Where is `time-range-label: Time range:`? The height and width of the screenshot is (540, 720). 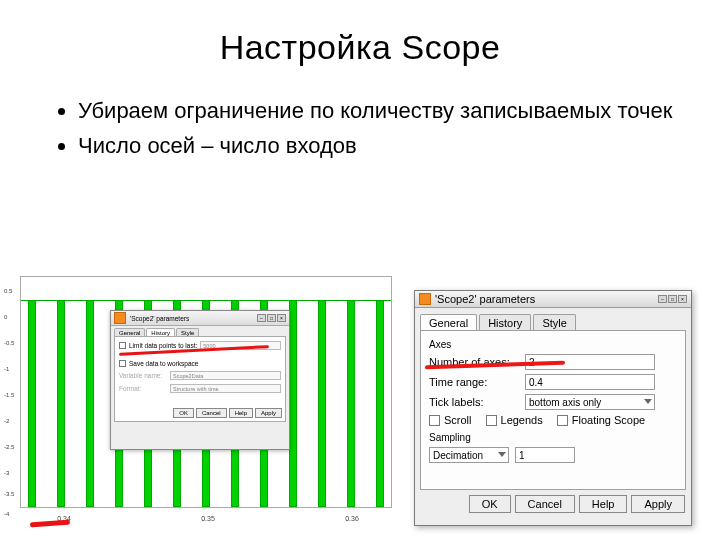
time-range-label: Time range: is located at coordinates (474, 382).